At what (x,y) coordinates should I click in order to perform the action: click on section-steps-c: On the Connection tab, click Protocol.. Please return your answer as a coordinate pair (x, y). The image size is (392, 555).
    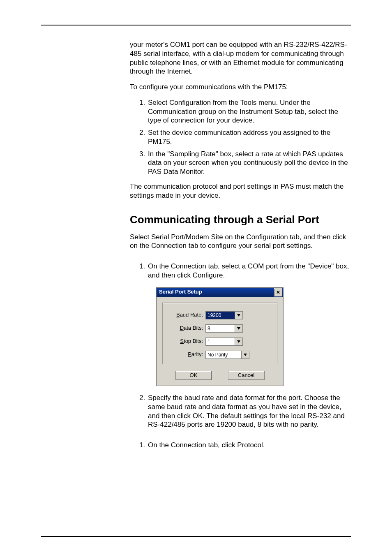
    Looking at the image, I should click on (240, 445).